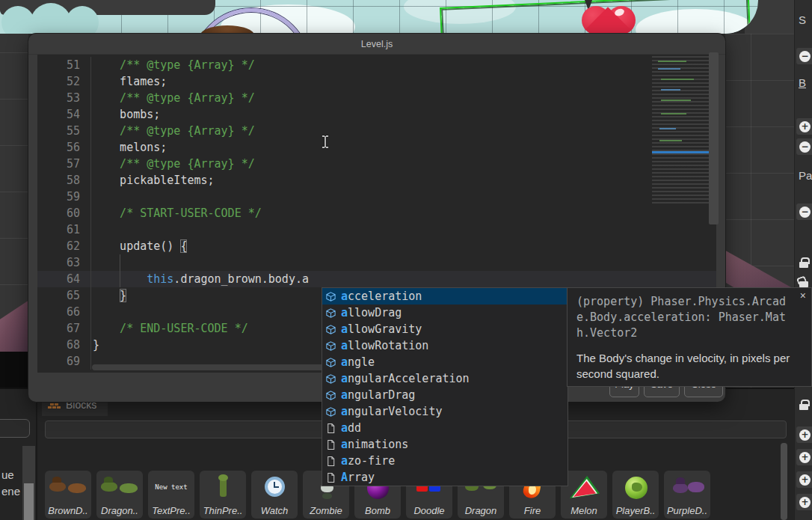  What do you see at coordinates (377, 164) in the screenshot?
I see `code-line: 57/** @type {Array} */` at bounding box center [377, 164].